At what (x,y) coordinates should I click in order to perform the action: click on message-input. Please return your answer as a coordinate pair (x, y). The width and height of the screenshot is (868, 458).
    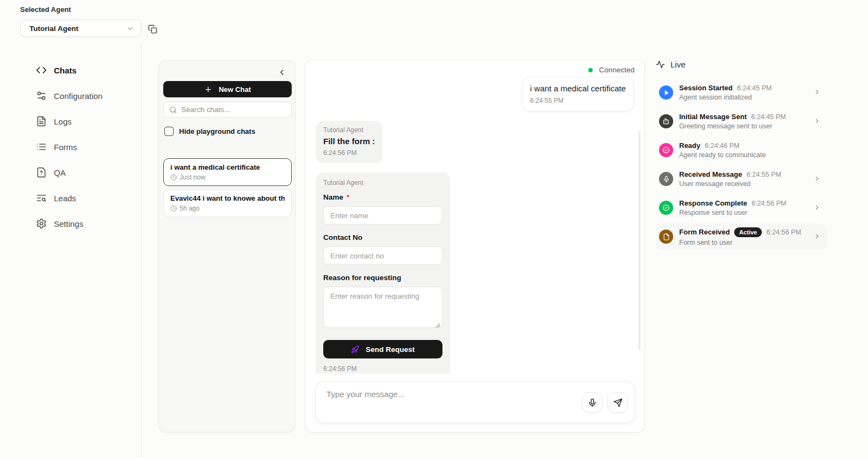
    Looking at the image, I should click on (430, 394).